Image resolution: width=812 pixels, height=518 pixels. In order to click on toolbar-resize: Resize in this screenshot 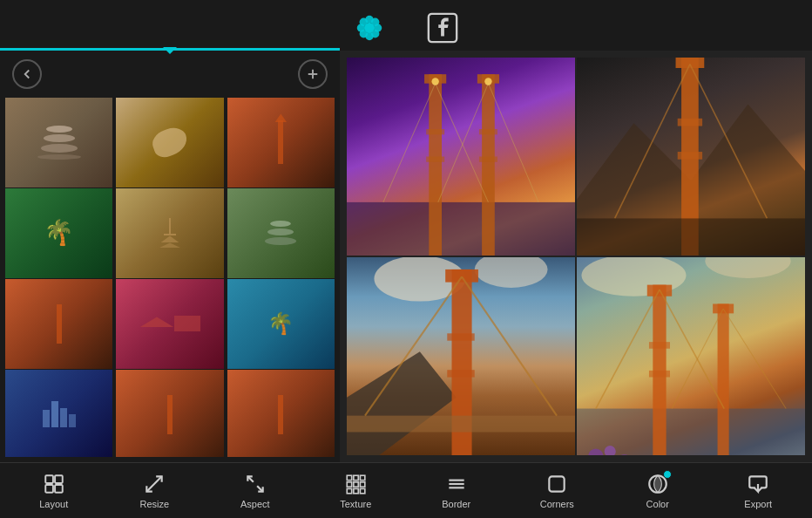, I will do `click(154, 490)`.